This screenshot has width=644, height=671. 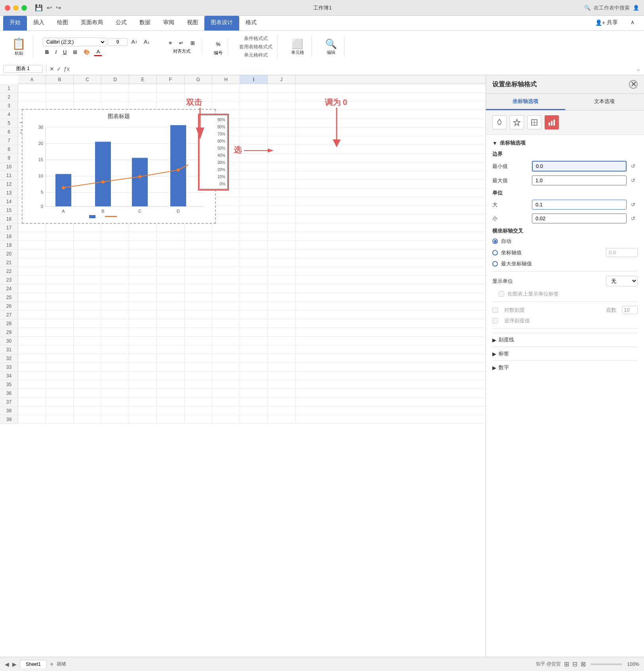 I want to click on underline-button: U, so click(x=65, y=52).